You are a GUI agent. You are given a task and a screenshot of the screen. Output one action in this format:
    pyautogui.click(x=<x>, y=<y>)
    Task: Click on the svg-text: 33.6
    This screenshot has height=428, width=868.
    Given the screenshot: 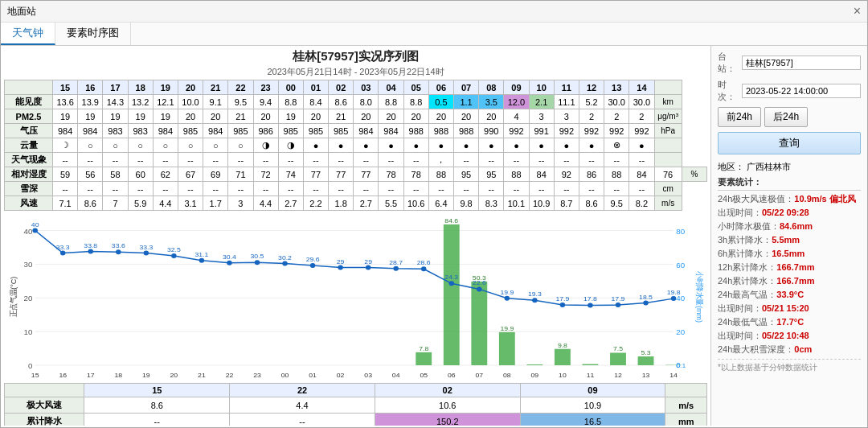 What is the action you would take?
    pyautogui.click(x=119, y=246)
    